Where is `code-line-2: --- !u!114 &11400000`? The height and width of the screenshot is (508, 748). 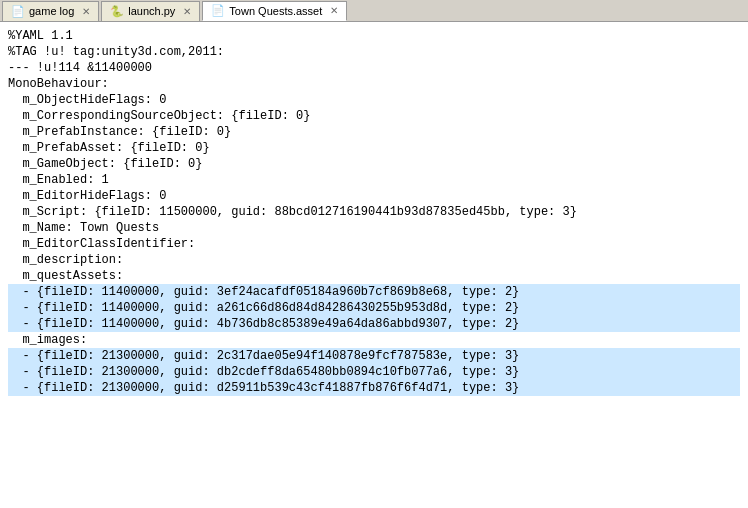 code-line-2: --- !u!114 &11400000 is located at coordinates (374, 68).